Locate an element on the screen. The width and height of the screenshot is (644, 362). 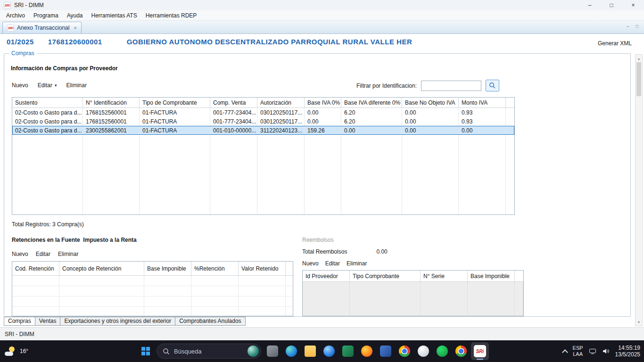
search-button is located at coordinates (492, 86).